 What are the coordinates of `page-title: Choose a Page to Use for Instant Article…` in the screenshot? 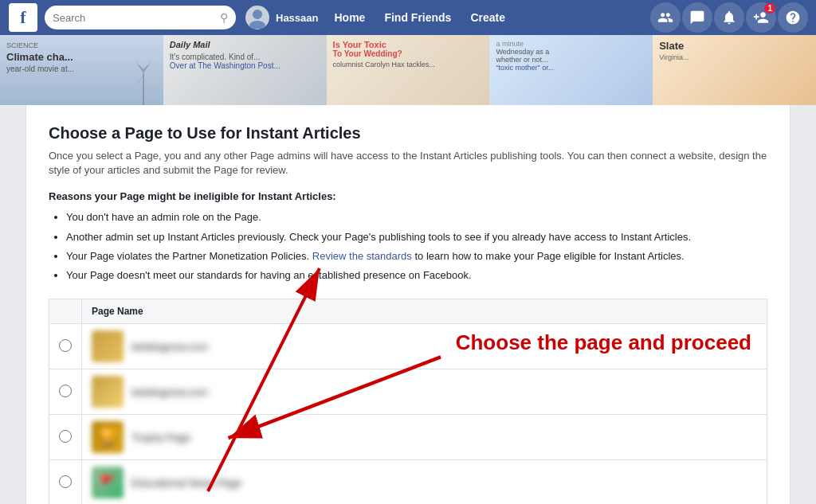 It's located at (408, 134).